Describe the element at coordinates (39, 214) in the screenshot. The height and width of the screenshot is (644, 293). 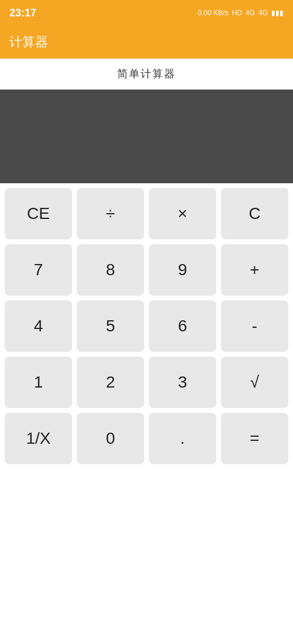
I see `ce-button: CE` at that location.